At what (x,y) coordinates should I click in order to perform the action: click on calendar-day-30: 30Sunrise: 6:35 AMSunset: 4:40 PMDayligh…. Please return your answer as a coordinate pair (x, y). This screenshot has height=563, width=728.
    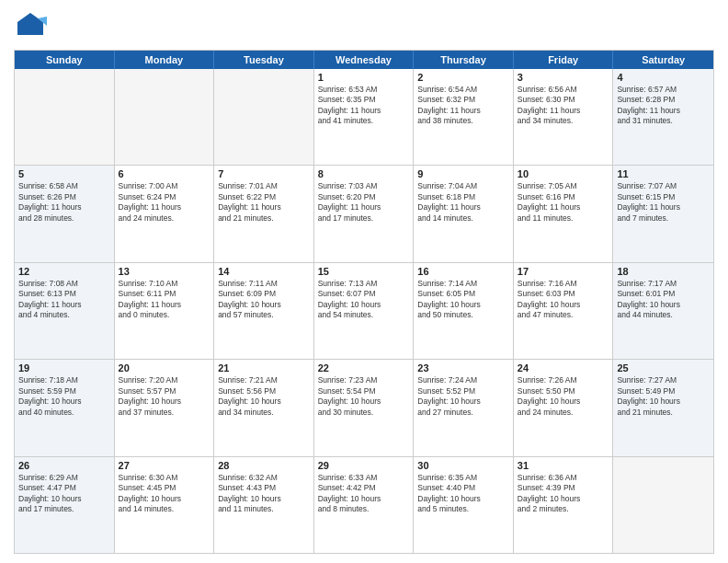
    Looking at the image, I should click on (463, 505).